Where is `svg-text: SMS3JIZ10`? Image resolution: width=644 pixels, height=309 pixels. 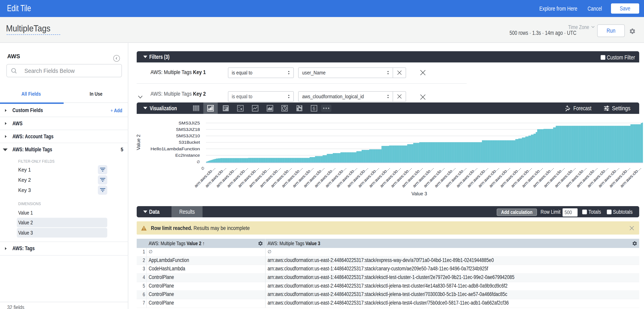 svg-text: SMS3JIZ10 is located at coordinates (188, 136).